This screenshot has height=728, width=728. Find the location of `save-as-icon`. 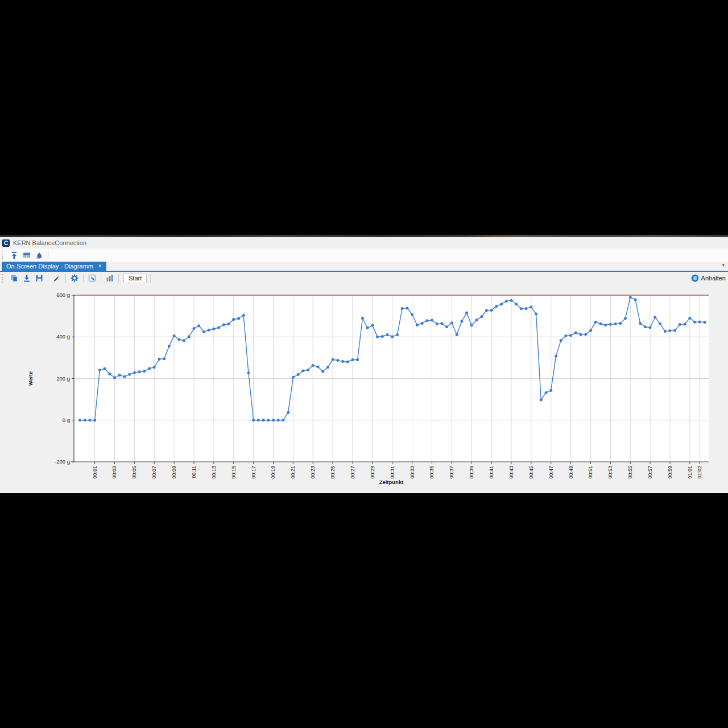

save-as-icon is located at coordinates (27, 278).